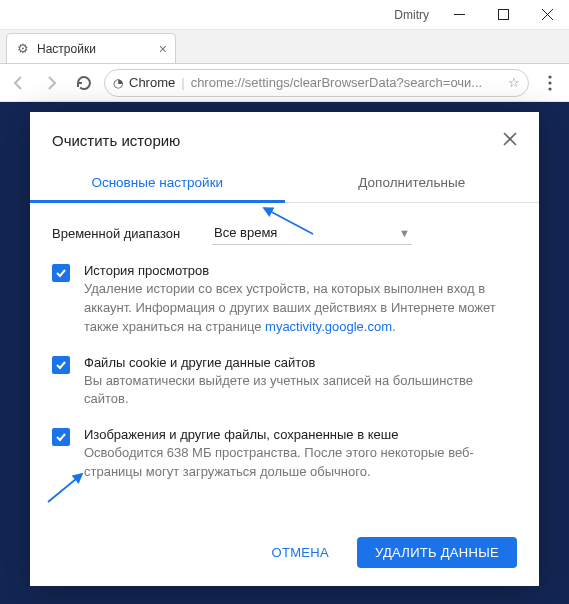 This screenshot has width=569, height=604. I want to click on url-path: chrome://settings/clearBrowserData?searc…, so click(337, 82).